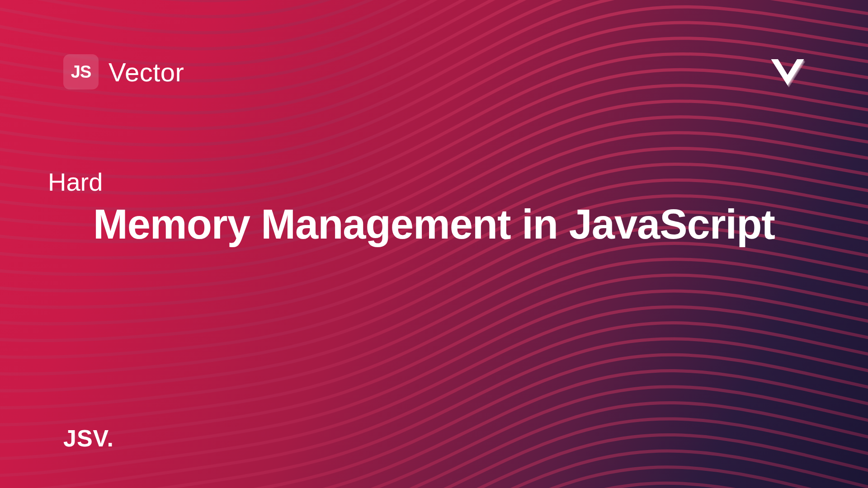  I want to click on js-badge: JS, so click(81, 72).